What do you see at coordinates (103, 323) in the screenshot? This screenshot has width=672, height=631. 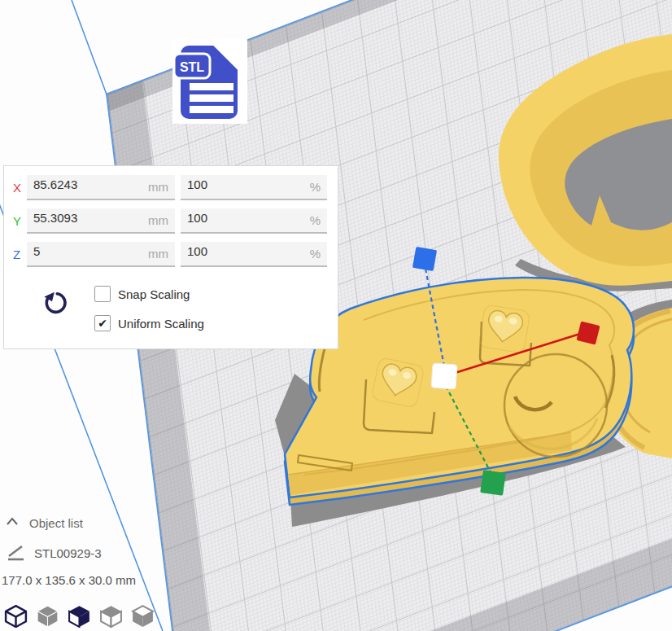 I see `check-icon: ✔` at bounding box center [103, 323].